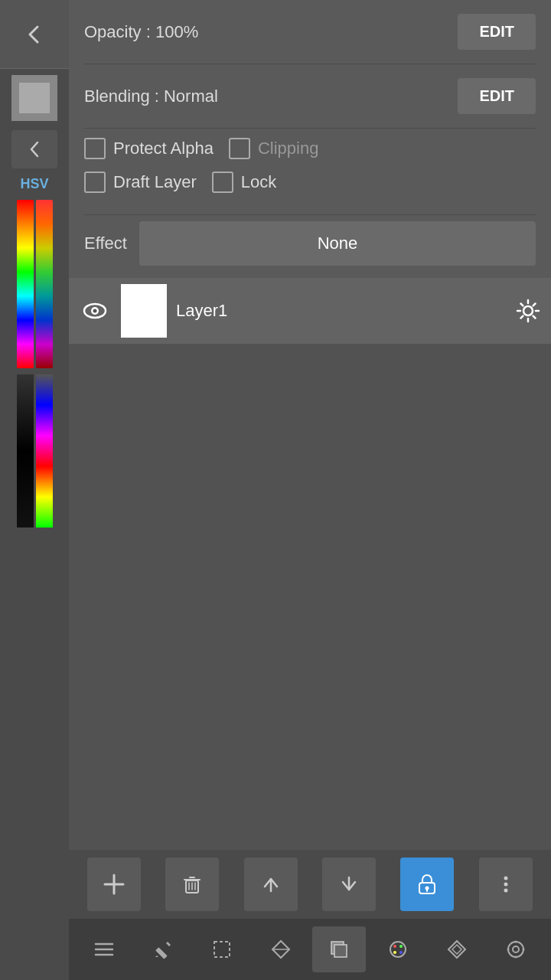 The width and height of the screenshot is (551, 980). What do you see at coordinates (516, 949) in the screenshot?
I see `nav-settings-button` at bounding box center [516, 949].